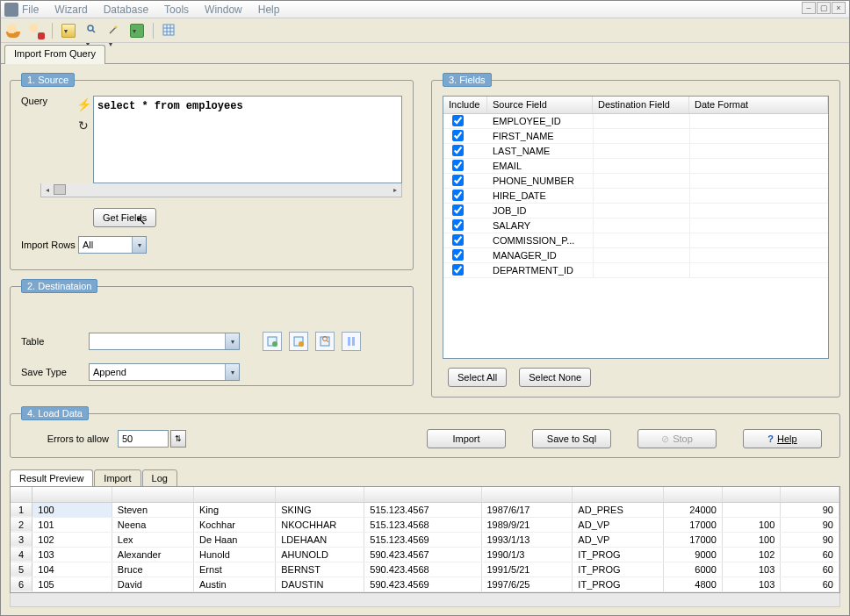 The width and height of the screenshot is (850, 616). Describe the element at coordinates (49, 372) in the screenshot. I see `savetype-label: Save Type` at that location.